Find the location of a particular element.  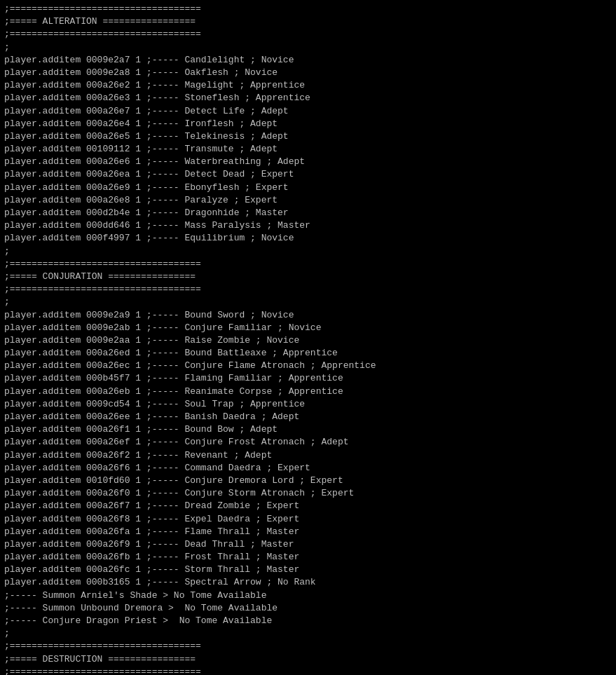

code-line: player.additem 000f4997 1 ;----- Equilib… is located at coordinates (308, 238).